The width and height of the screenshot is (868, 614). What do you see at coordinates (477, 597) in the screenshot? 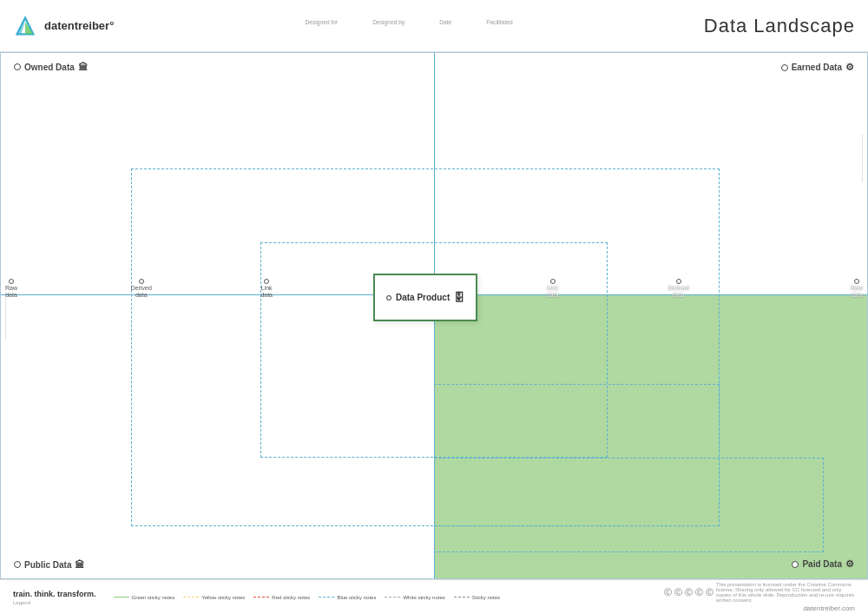
I see `legend-other: Sticky notes` at bounding box center [477, 597].